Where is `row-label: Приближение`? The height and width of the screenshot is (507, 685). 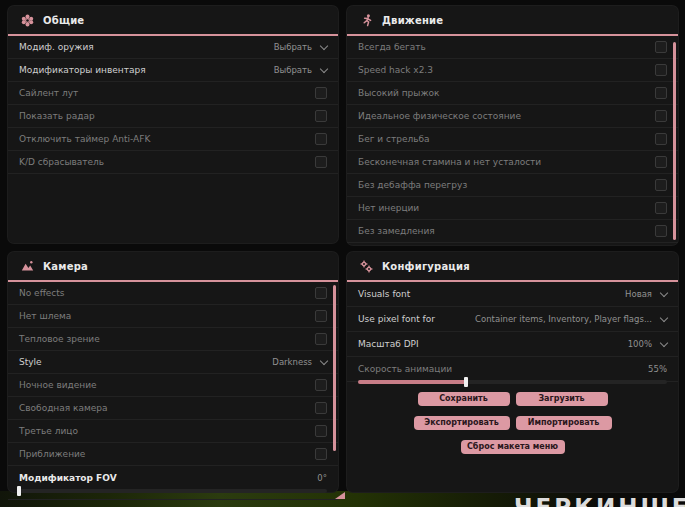 row-label: Приближение is located at coordinates (52, 454).